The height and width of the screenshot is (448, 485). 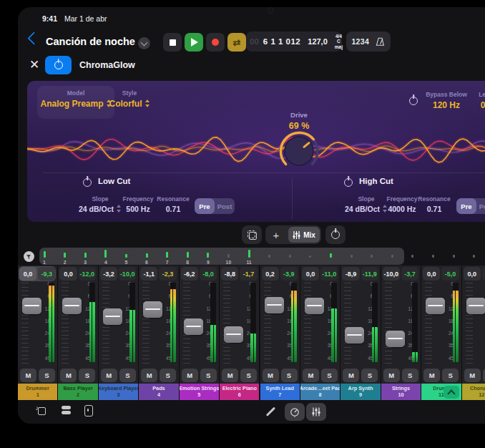 What do you see at coordinates (294, 42) in the screenshot?
I see `lcd-display: 00 6 1 1 012 127,0 4/4C maj In OutMIDI` at bounding box center [294, 42].